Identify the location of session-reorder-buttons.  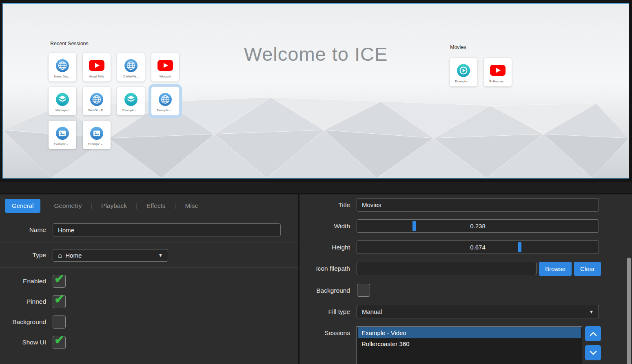
(593, 343).